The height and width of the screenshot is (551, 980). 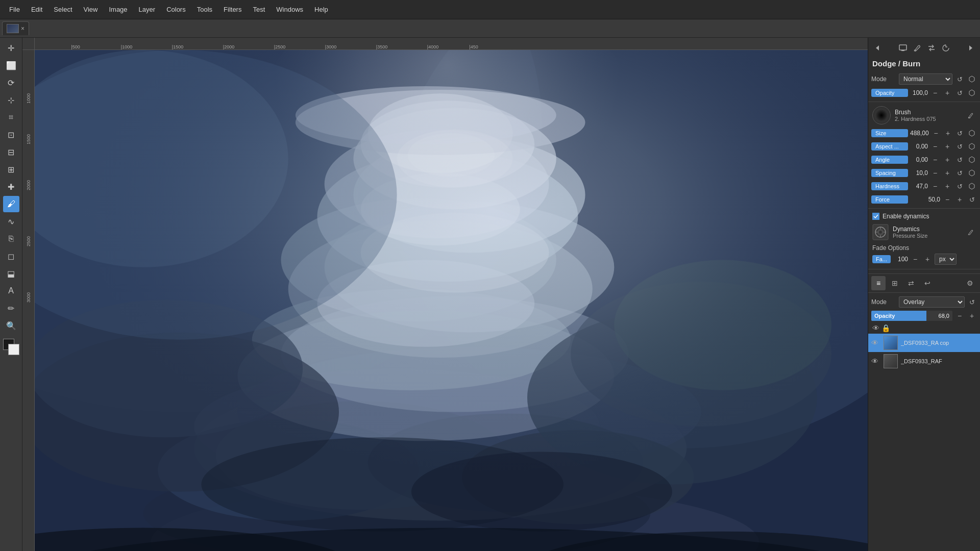 I want to click on size-minus-btn: −, so click(x=936, y=133).